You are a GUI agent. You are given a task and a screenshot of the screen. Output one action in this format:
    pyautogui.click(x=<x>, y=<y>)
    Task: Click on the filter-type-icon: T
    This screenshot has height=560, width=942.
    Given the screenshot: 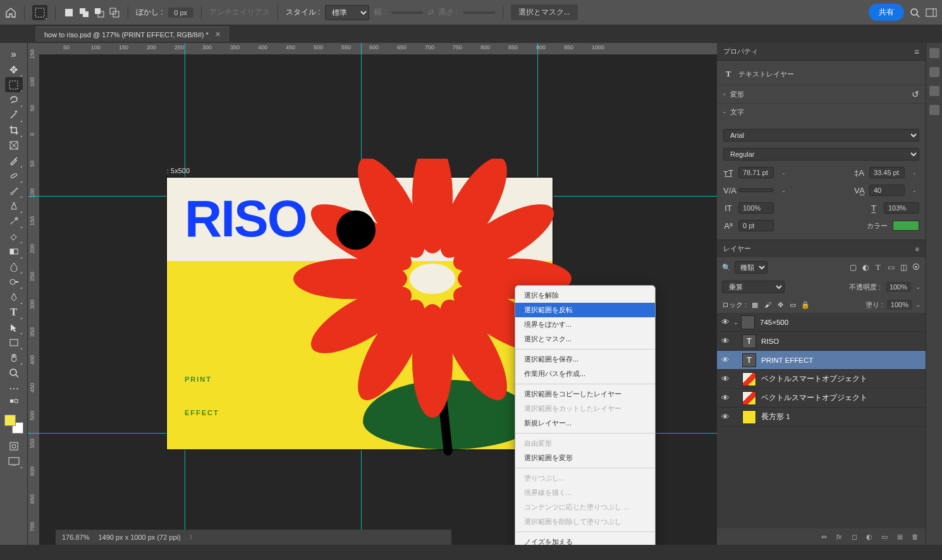 What is the action you would take?
    pyautogui.click(x=878, y=267)
    